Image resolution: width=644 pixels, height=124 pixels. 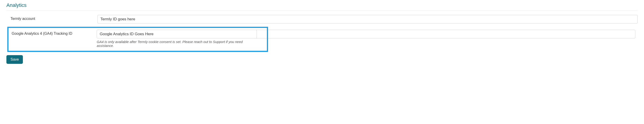 What do you see at coordinates (368, 19) in the screenshot?
I see `termly-input` at bounding box center [368, 19].